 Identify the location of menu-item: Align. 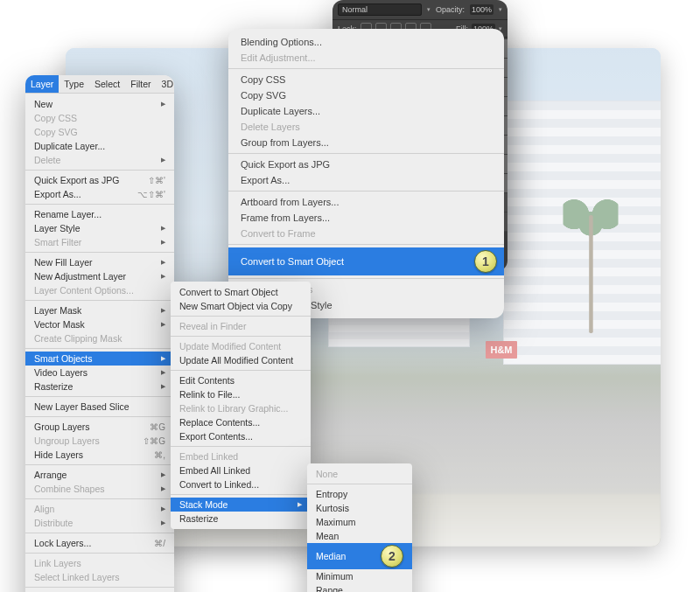
(100, 509).